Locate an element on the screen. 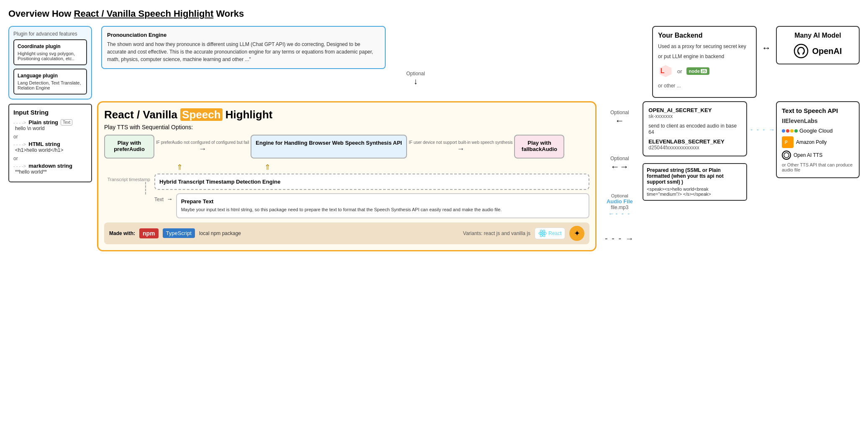 The width and height of the screenshot is (868, 422). openai-tts-provider: Open AI TTS is located at coordinates (818, 155).